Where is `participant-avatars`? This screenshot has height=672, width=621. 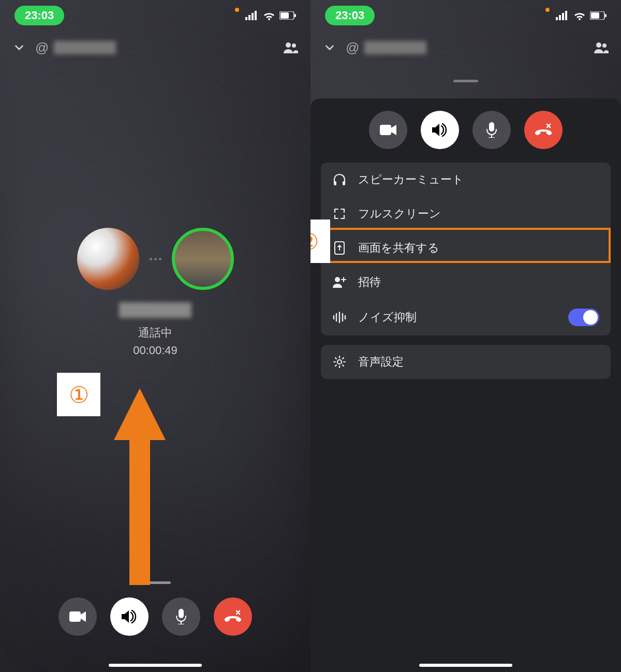 participant-avatars is located at coordinates (155, 259).